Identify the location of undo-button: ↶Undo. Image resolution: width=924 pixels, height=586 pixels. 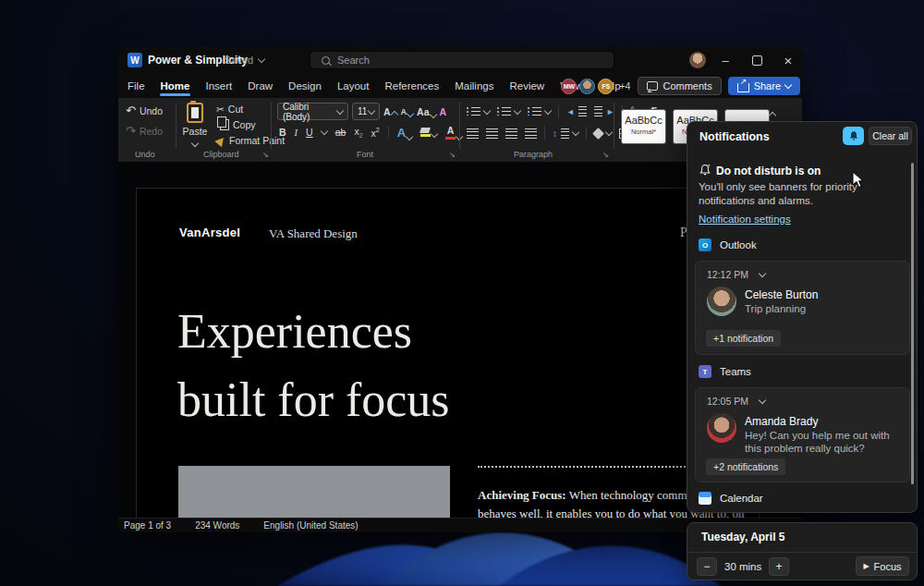
(144, 111).